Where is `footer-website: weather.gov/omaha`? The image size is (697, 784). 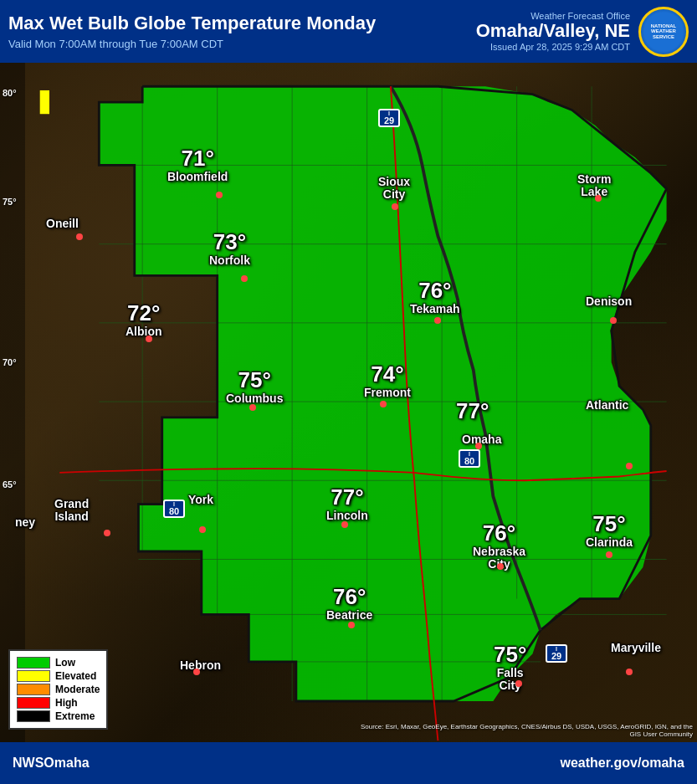 footer-website: weather.gov/omaha is located at coordinates (623, 763).